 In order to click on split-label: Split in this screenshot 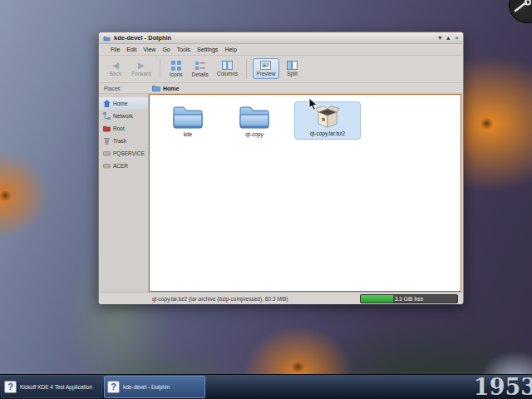, I will do `click(293, 73)`.